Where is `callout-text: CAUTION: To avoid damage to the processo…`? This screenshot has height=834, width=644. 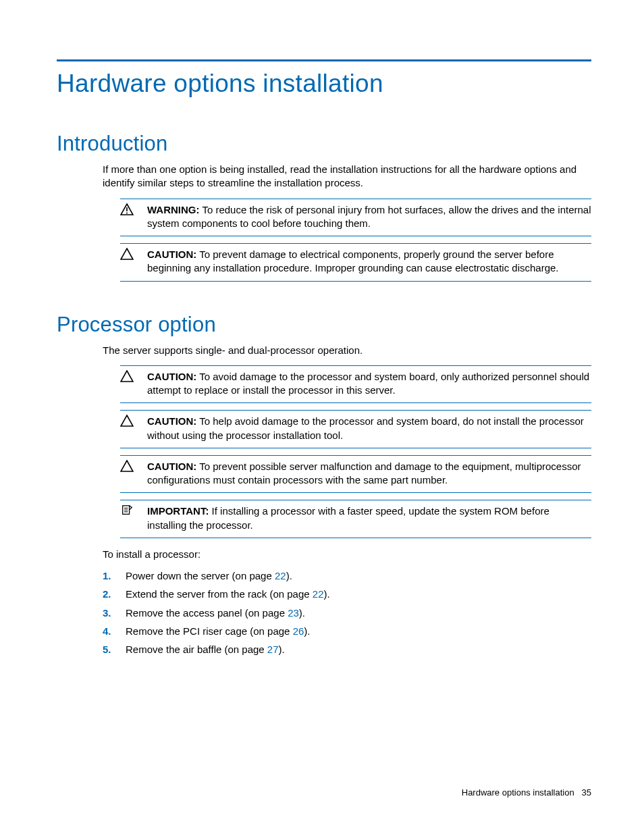
callout-text: CAUTION: To avoid damage to the processo… is located at coordinates (369, 384).